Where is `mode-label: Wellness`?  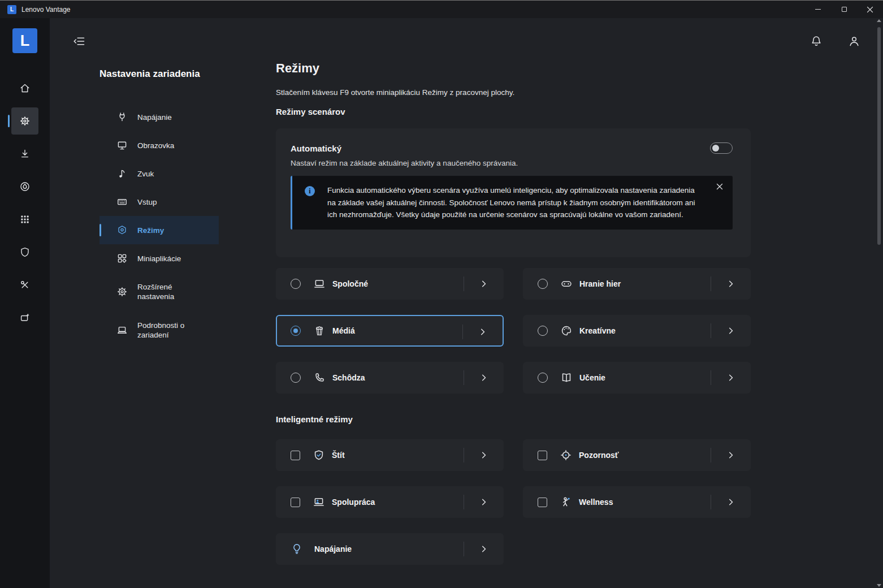 mode-label: Wellness is located at coordinates (596, 502).